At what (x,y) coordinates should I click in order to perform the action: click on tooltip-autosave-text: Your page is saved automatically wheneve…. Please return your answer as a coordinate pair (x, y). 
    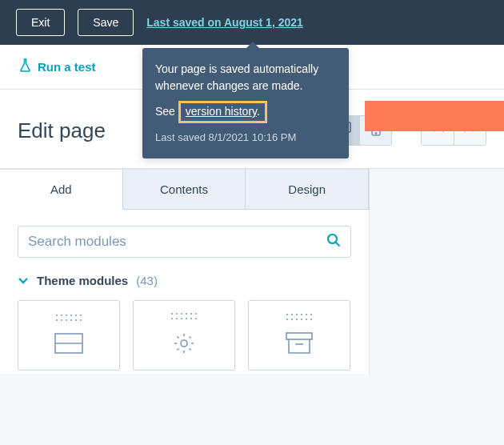
    Looking at the image, I should click on (246, 78).